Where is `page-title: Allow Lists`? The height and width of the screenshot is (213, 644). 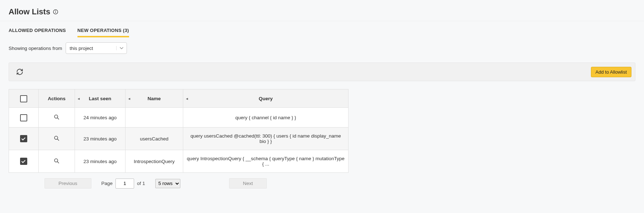
page-title: Allow Lists is located at coordinates (29, 12).